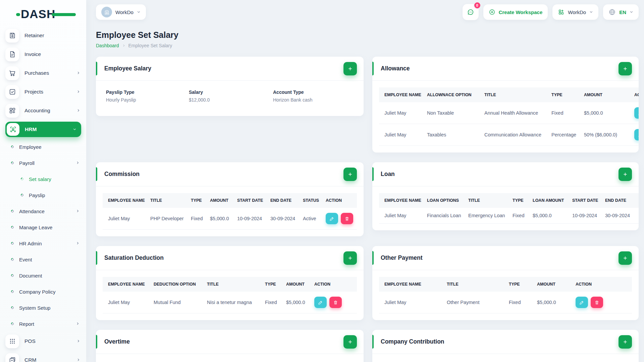 This screenshot has height=362, width=644. I want to click on create-workspace-button: Create Workspace, so click(516, 12).